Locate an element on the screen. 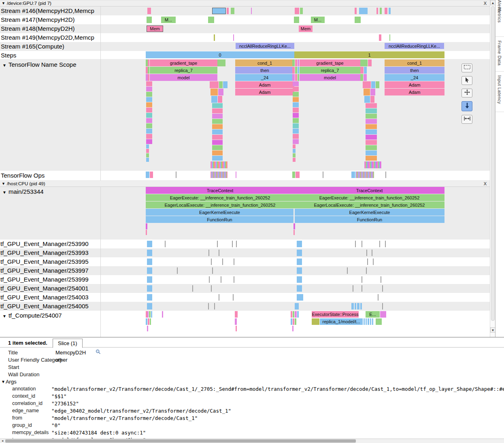 This screenshot has height=443, width=504. args-header: ▼ Args is located at coordinates (252, 382).